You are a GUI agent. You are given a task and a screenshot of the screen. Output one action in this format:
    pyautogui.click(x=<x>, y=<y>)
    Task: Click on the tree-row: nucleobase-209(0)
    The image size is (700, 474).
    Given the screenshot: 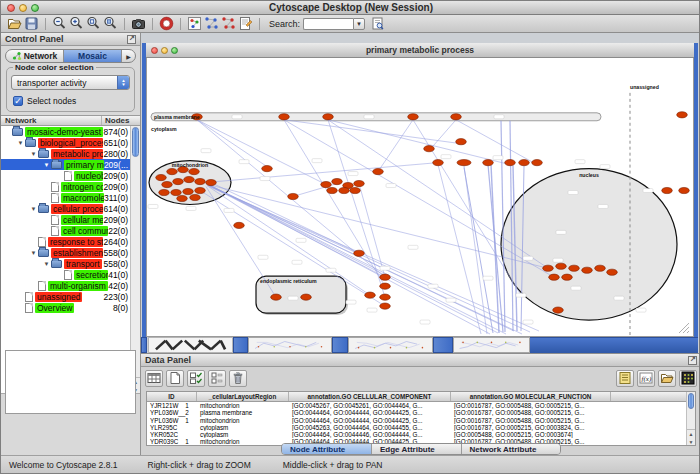 What is the action you would take?
    pyautogui.click(x=70, y=176)
    